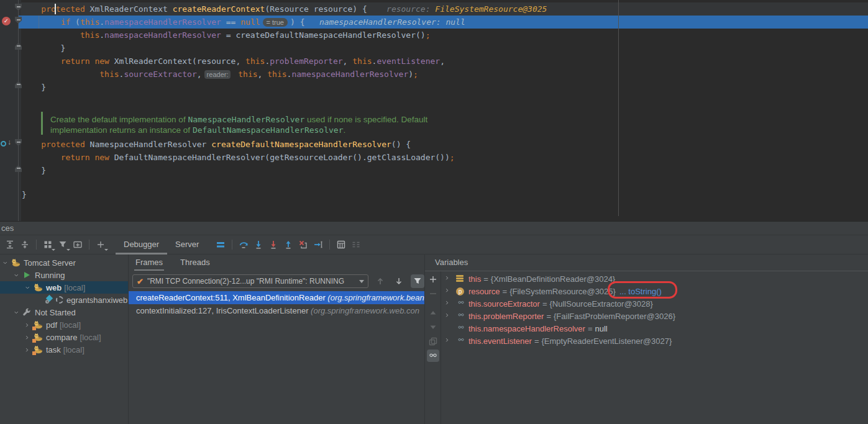 The height and width of the screenshot is (424, 868). Describe the element at coordinates (64, 350) in the screenshot. I see `tree-item-task: task[local]` at that location.